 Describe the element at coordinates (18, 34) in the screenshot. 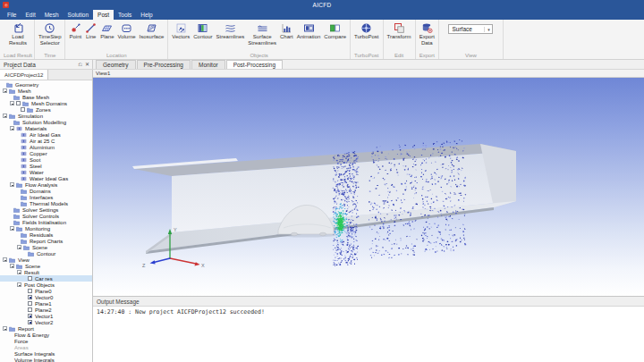

I see `ribbon-button-load-results: Load Results` at that location.